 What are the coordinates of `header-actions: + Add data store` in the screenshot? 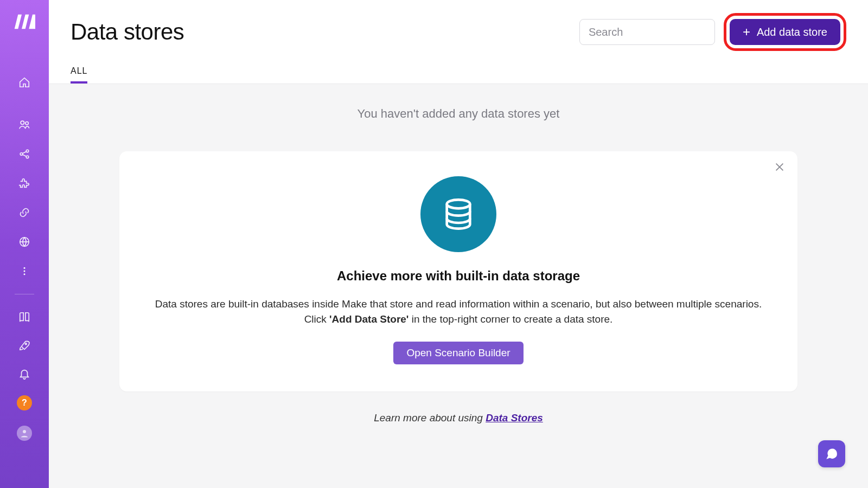 It's located at (713, 32).